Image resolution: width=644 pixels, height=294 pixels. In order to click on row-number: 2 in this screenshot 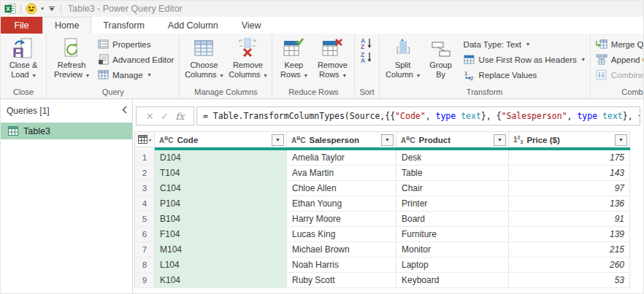, I will do `click(145, 173)`.